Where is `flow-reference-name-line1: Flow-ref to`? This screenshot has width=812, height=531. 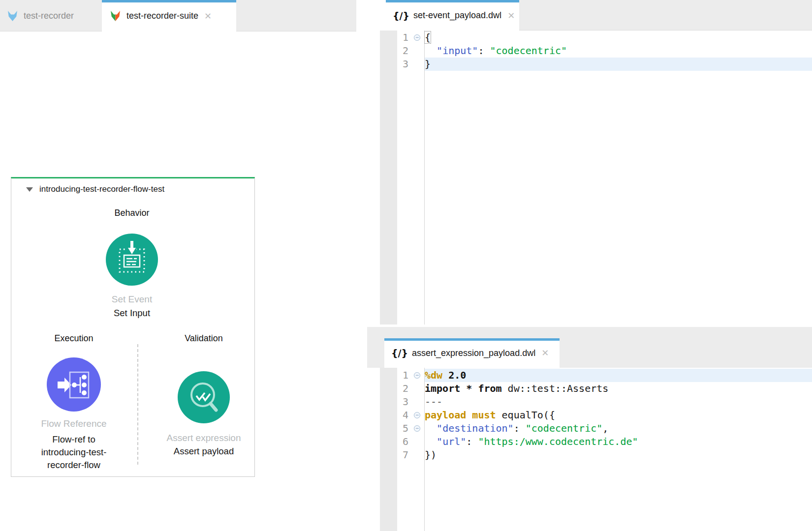
flow-reference-name-line1: Flow-ref to is located at coordinates (74, 440).